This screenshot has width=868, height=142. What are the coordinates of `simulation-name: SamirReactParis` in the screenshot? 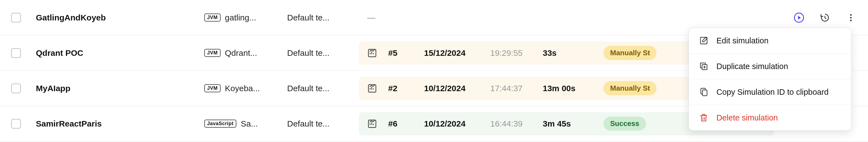 It's located at (120, 124).